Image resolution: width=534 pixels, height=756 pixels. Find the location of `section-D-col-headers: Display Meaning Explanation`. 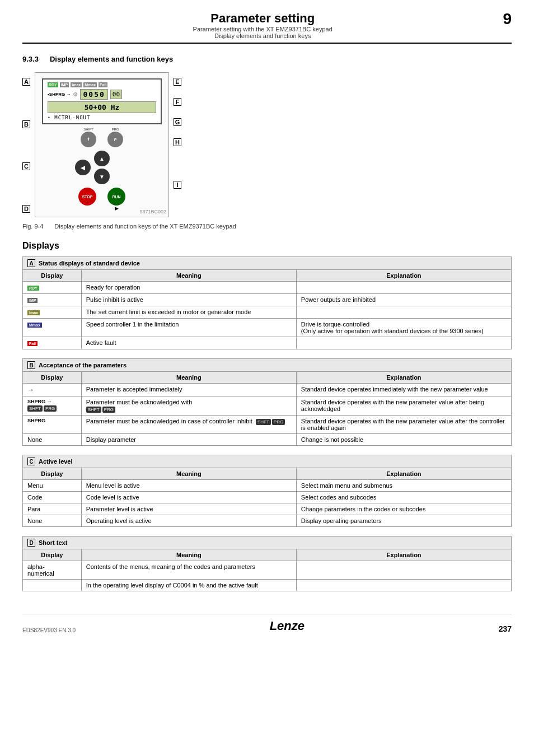

section-D-col-headers: Display Meaning Explanation is located at coordinates (268, 556).